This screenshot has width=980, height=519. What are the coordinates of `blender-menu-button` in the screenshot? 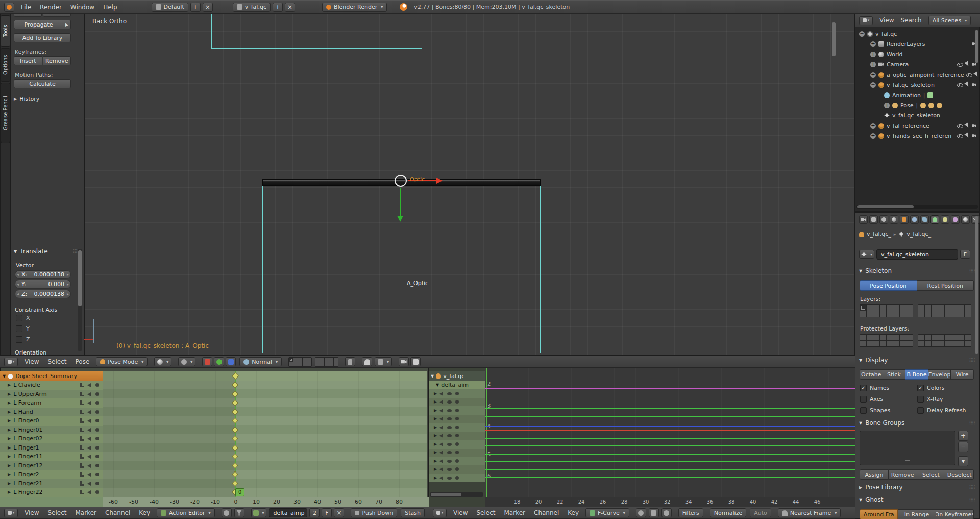 It's located at (9, 7).